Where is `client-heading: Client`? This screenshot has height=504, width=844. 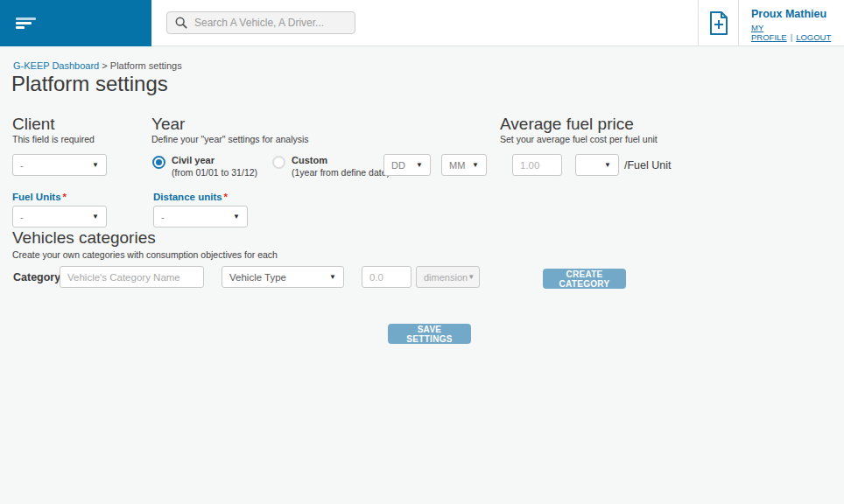 client-heading: Client is located at coordinates (33, 124).